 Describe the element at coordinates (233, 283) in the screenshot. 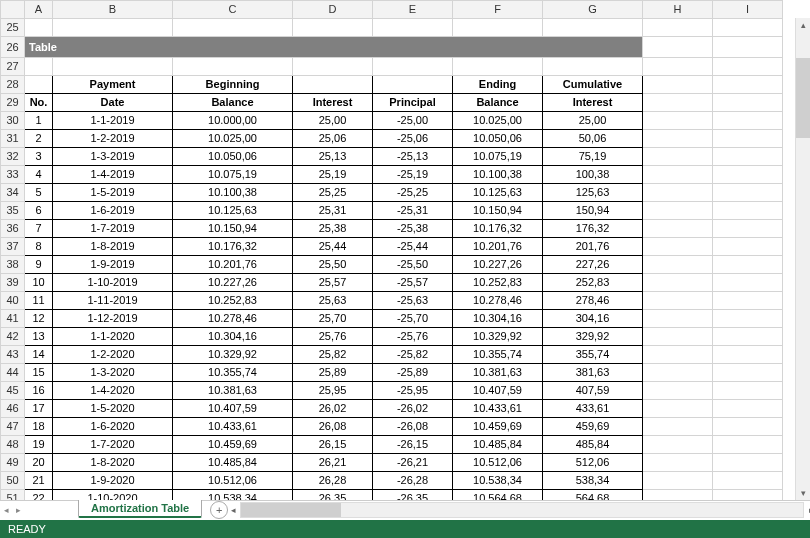

I see `cell-C39: 10.227,26` at that location.